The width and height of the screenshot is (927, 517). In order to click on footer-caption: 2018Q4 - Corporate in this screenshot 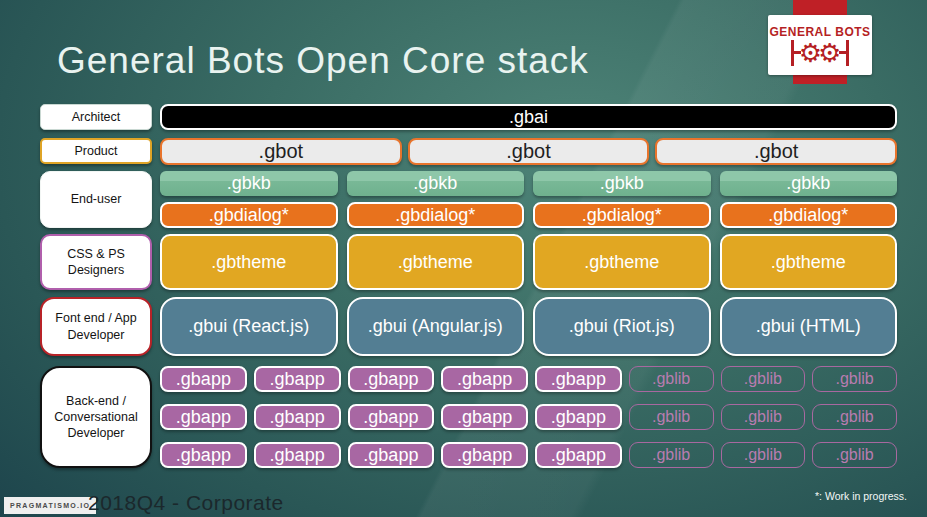, I will do `click(186, 503)`.